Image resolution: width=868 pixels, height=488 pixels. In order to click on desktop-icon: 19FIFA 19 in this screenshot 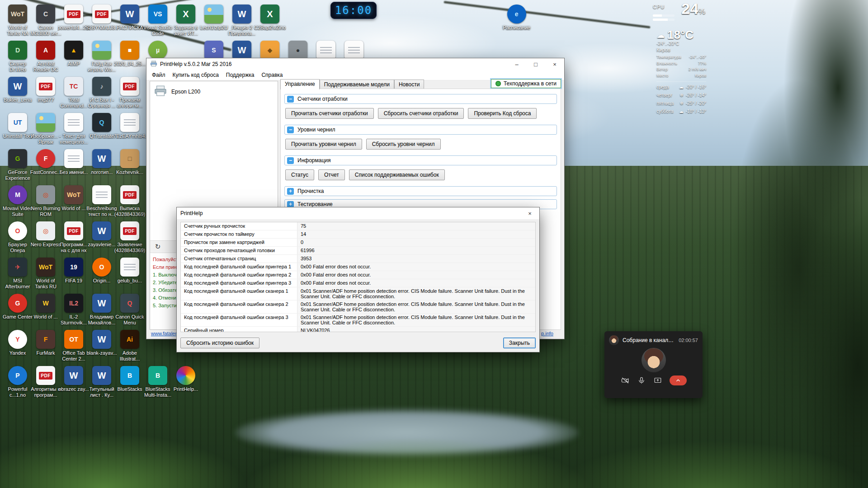, I will do `click(74, 271)`.